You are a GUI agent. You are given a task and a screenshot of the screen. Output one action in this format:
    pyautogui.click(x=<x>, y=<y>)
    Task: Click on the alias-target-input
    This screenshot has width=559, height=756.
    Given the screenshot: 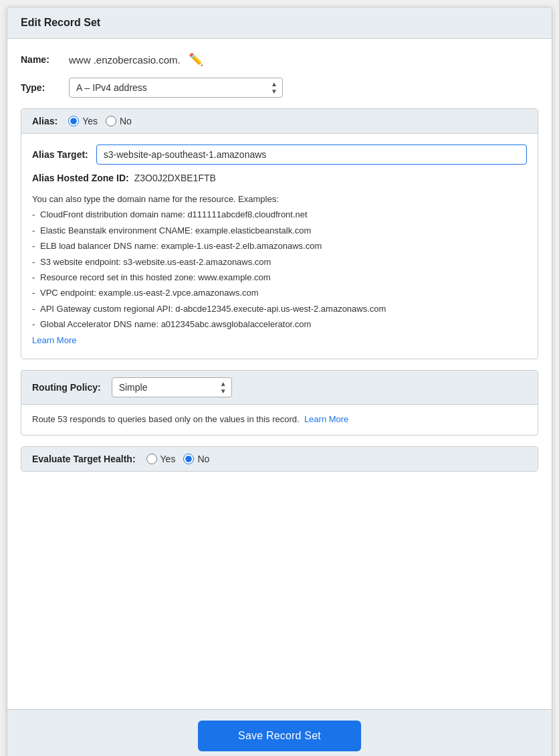 What is the action you would take?
    pyautogui.click(x=312, y=155)
    